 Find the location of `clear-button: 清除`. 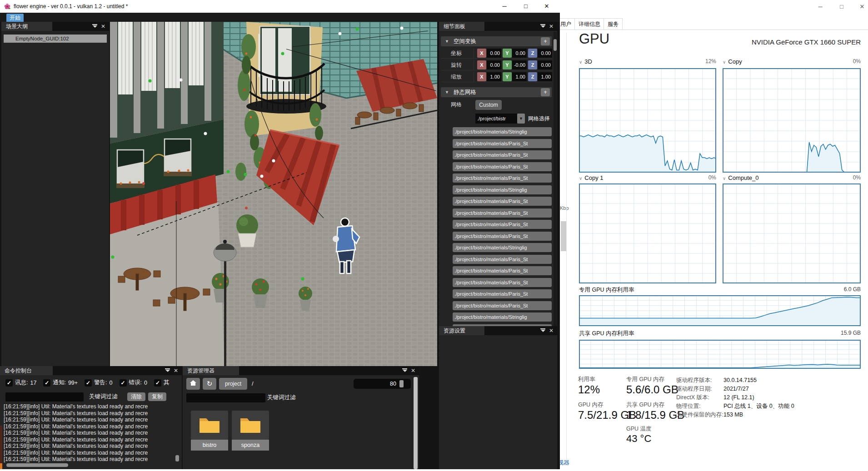

clear-button: 清除 is located at coordinates (136, 397).